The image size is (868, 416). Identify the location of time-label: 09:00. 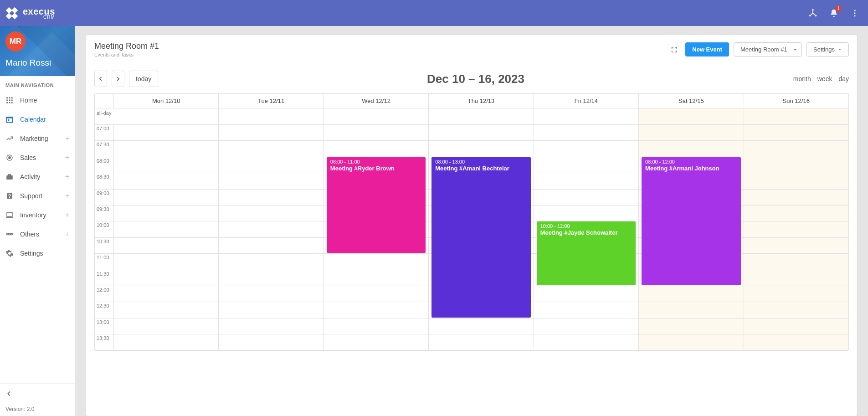
(104, 198).